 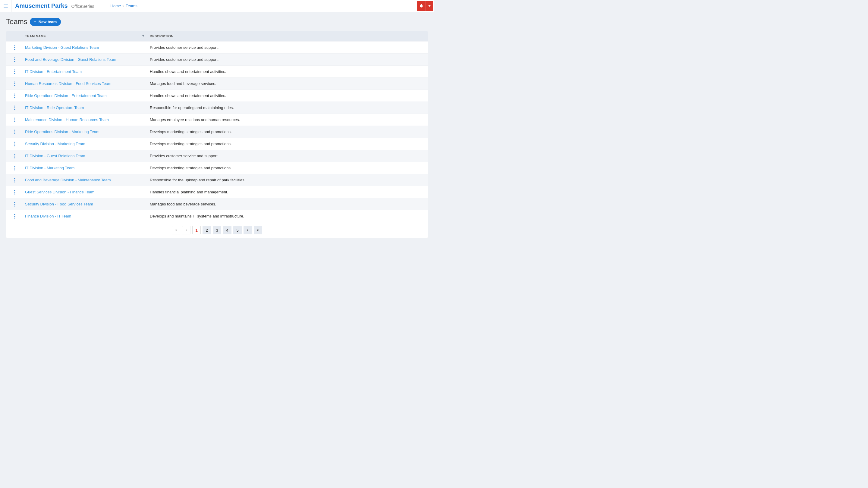 What do you see at coordinates (217, 107) in the screenshot?
I see `table-row: IT Division - Ride Operators Team Respon…` at bounding box center [217, 107].